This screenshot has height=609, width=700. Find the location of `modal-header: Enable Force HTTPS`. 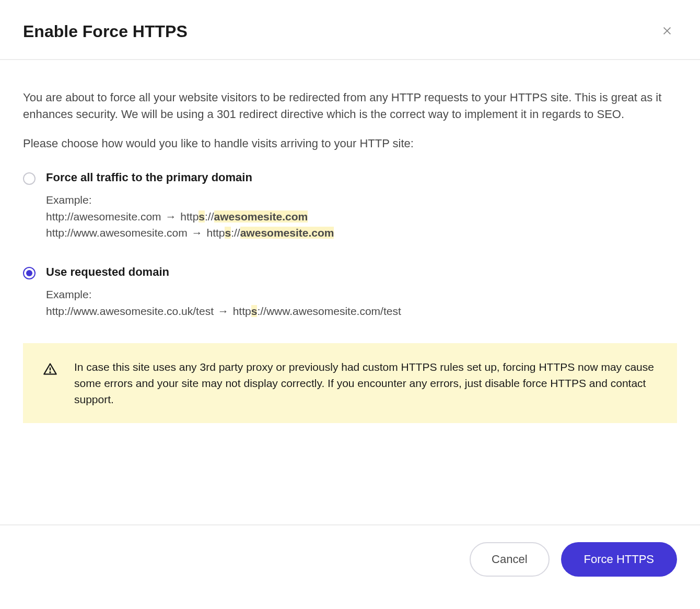

modal-header: Enable Force HTTPS is located at coordinates (350, 30).